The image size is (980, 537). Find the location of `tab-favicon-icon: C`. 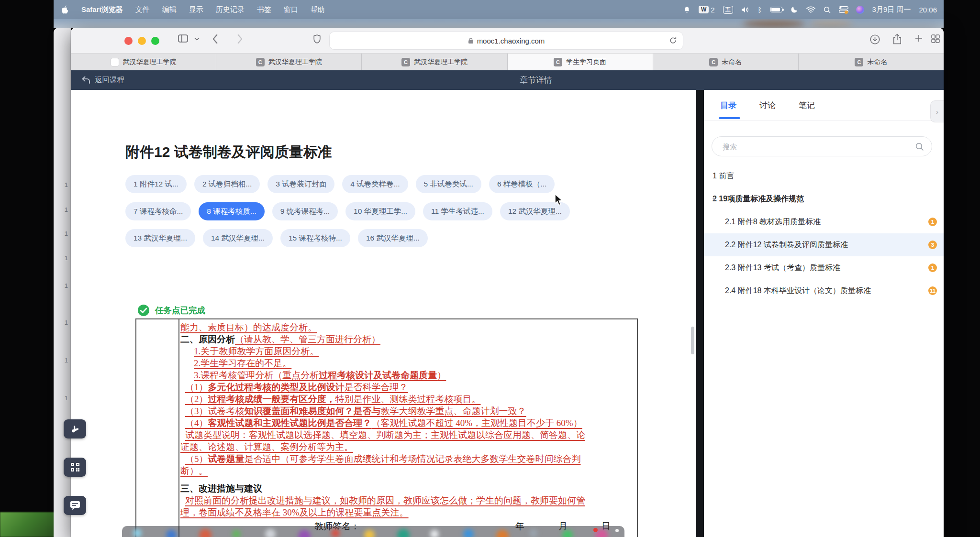

tab-favicon-icon: C is located at coordinates (260, 62).